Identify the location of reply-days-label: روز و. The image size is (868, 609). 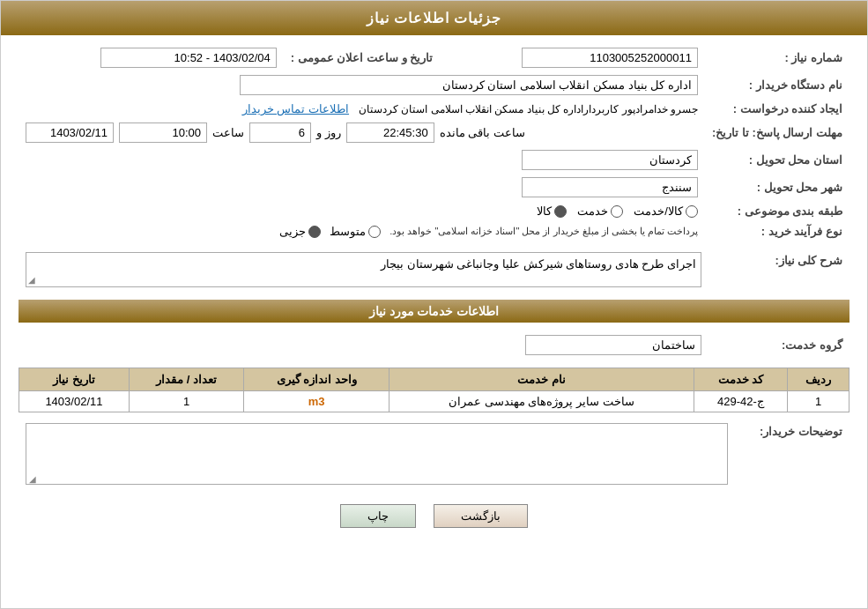
(329, 132).